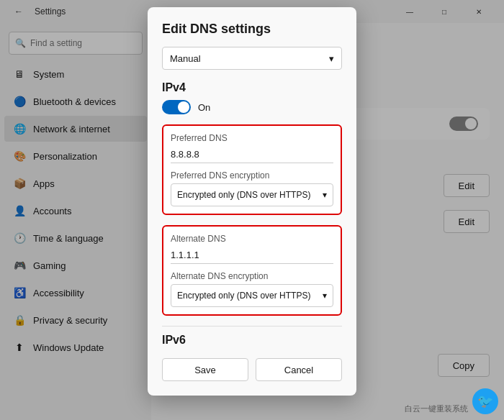 This screenshot has height=420, width=504. I want to click on alternate-encryption-value: Encrypted only (DNS over HTTPS), so click(243, 296).